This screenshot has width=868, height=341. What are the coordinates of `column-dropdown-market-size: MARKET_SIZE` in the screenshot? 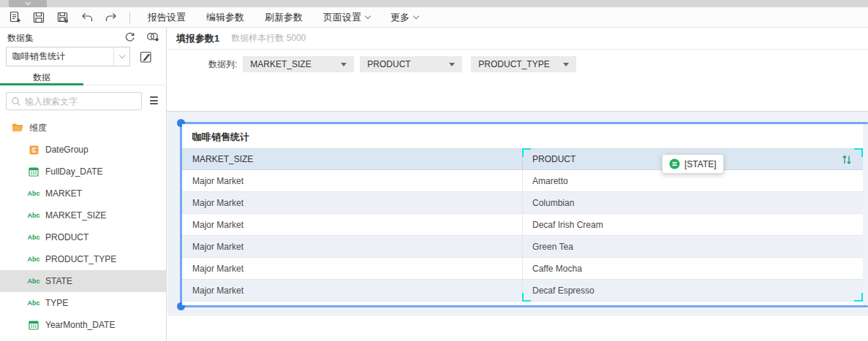 It's located at (298, 64).